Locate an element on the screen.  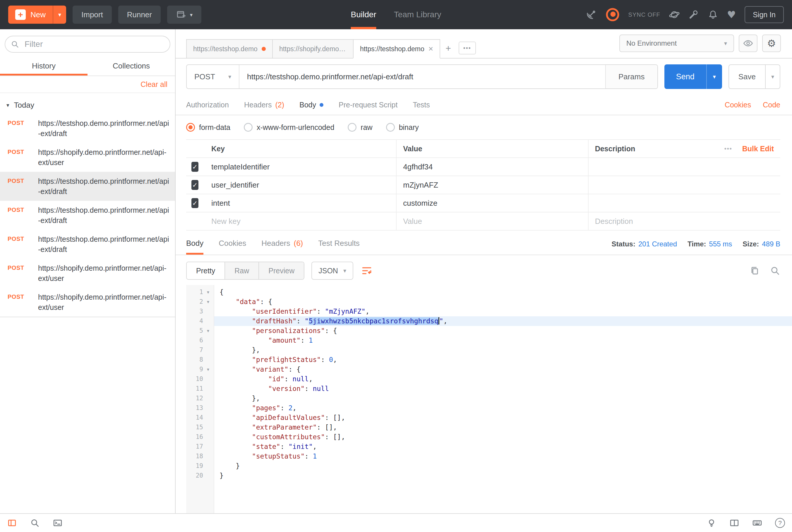
filter-input is located at coordinates (88, 44).